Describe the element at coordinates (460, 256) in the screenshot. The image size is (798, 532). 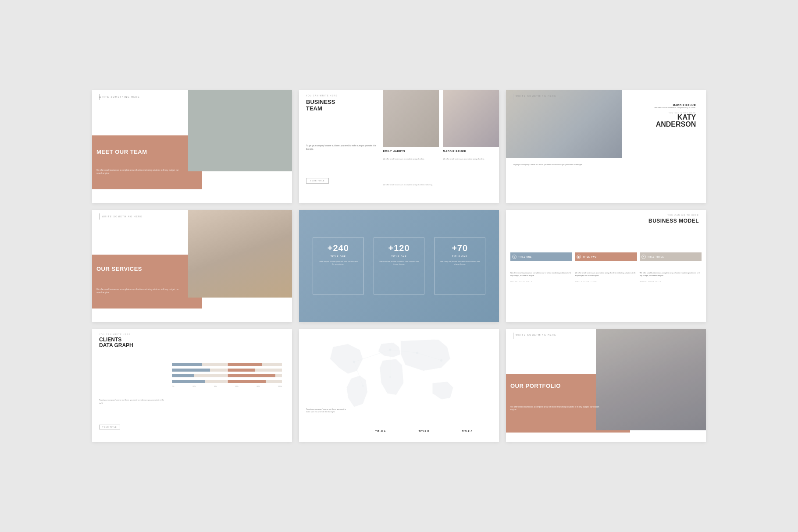
I see `stat-label-3: TITLE ONE` at that location.